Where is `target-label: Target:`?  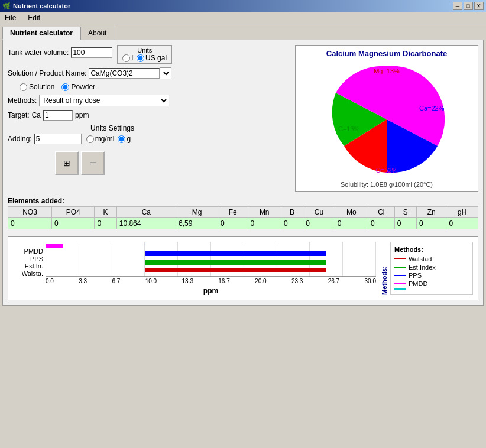 target-label: Target: is located at coordinates (19, 115).